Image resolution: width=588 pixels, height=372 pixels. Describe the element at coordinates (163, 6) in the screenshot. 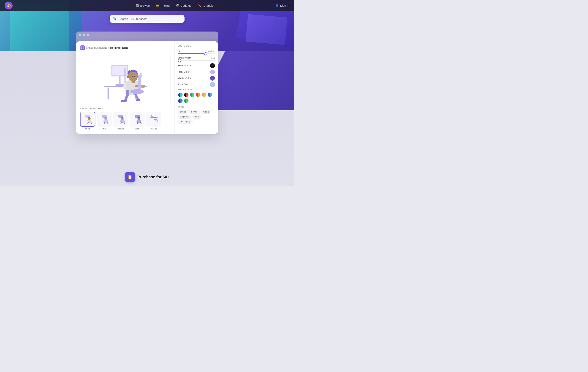

I see `nav-pricing: 💳 Pricing` at that location.